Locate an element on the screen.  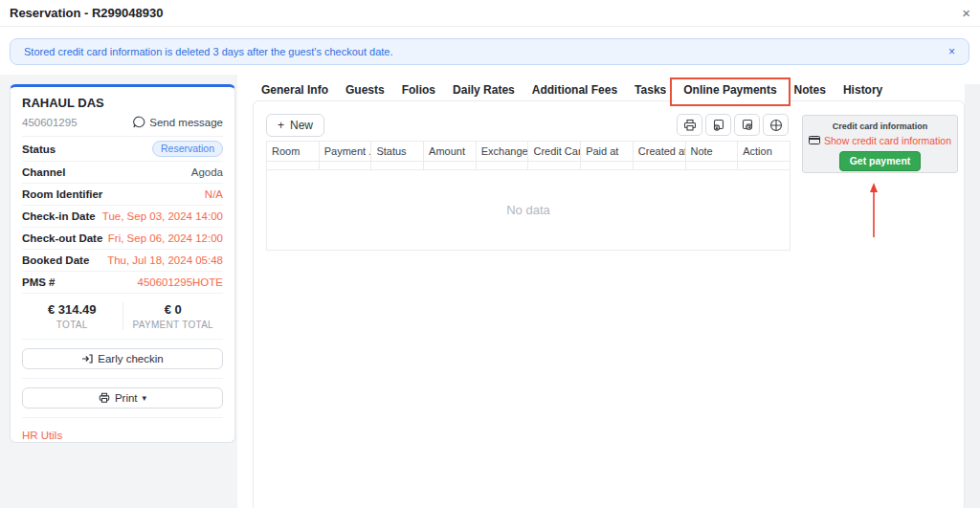
print-button: Print ▾ is located at coordinates (122, 398).